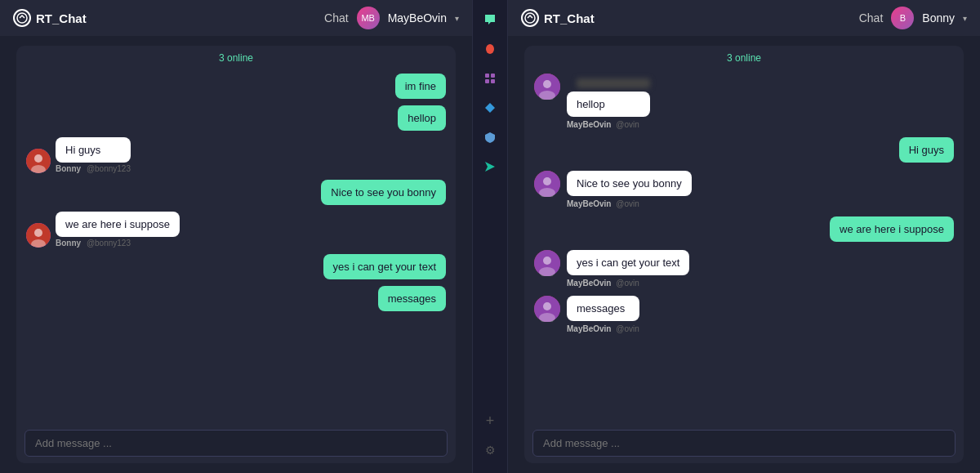 The image size is (980, 473). Describe the element at coordinates (744, 190) in the screenshot. I see `table-row: Nice to see you bonny MayBeOvin @ovin` at that location.